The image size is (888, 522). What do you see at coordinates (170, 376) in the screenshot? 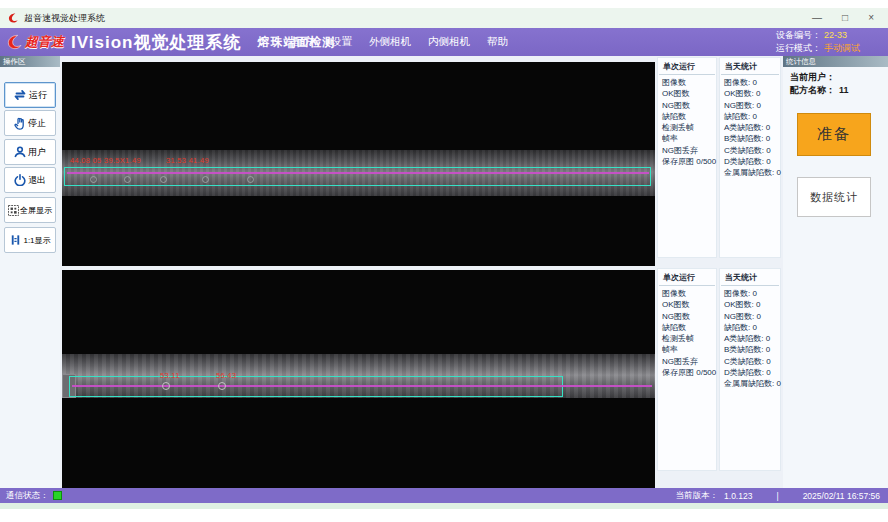
I see `measurement-annotation: 53.11` at bounding box center [170, 376].